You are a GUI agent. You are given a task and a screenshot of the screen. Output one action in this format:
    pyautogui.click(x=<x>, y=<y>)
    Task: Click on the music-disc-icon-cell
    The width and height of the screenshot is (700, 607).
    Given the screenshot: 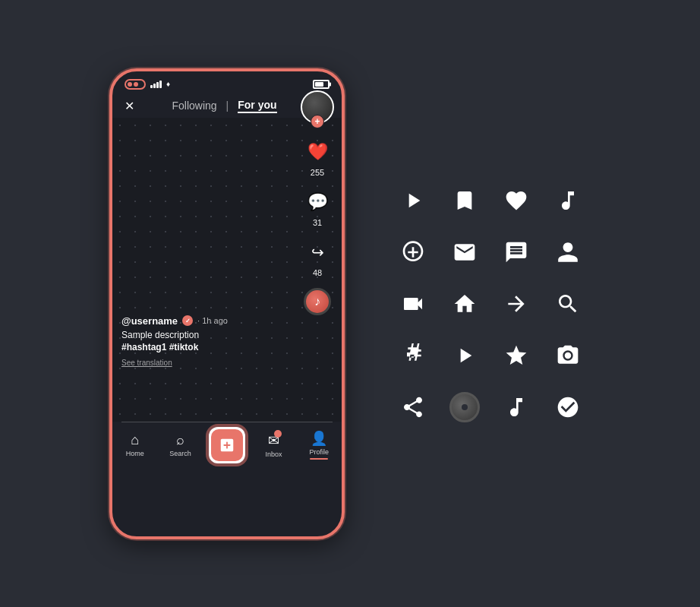 What is the action you would take?
    pyautogui.click(x=516, y=407)
    